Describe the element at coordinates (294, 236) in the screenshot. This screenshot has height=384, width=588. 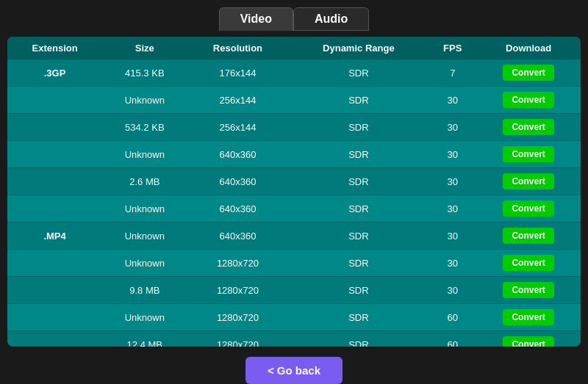
I see `table-row: .MP4Unknown640x360SDR30Convert` at that location.